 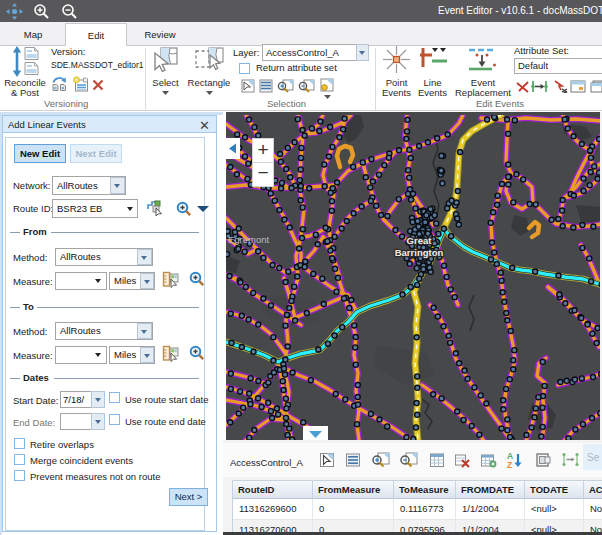 I want to click on svg-text: Great, so click(x=420, y=240).